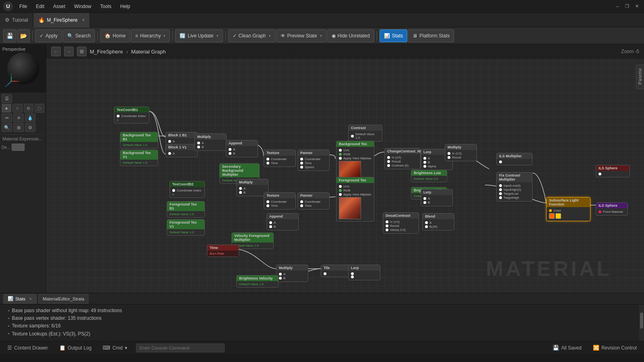 This screenshot has width=644, height=362. What do you see at coordinates (612, 209) in the screenshot?
I see `node-mat-output: ILS Sphere Front Material` at bounding box center [612, 209].